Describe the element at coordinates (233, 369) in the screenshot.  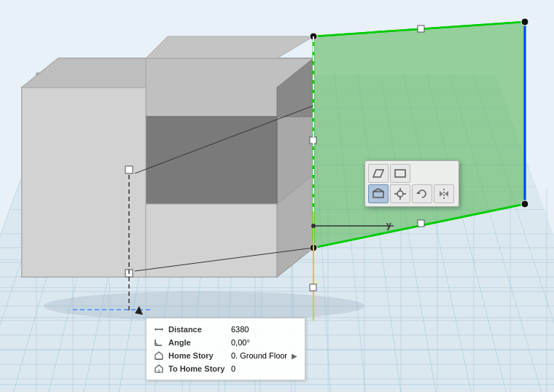
I see `to-home-story-value: 0` at that location.